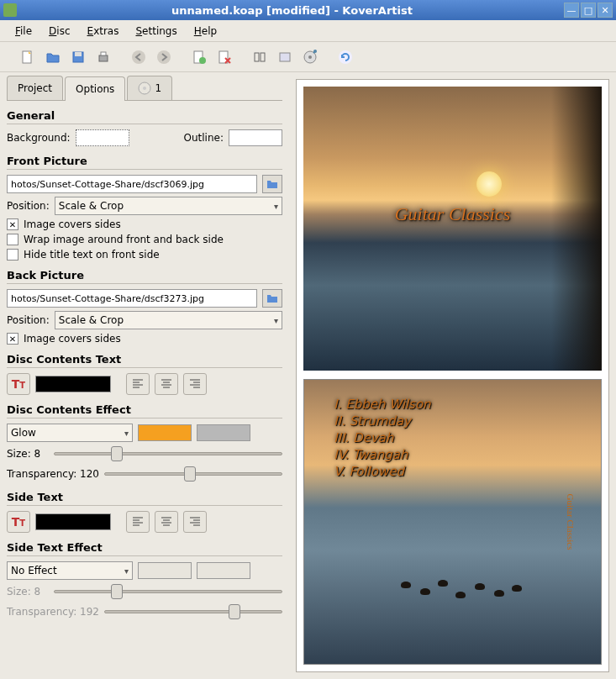  What do you see at coordinates (605, 10) in the screenshot?
I see `close-button: ✕` at bounding box center [605, 10].